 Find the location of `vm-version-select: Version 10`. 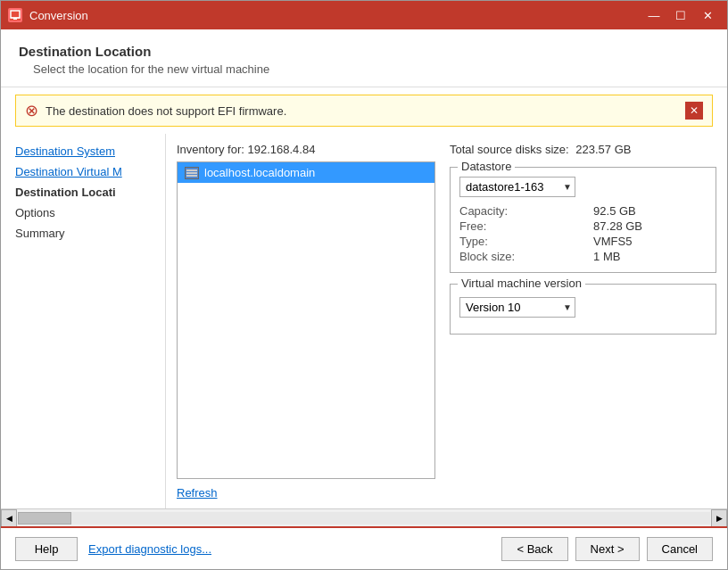

vm-version-select: Version 10 is located at coordinates (517, 307).